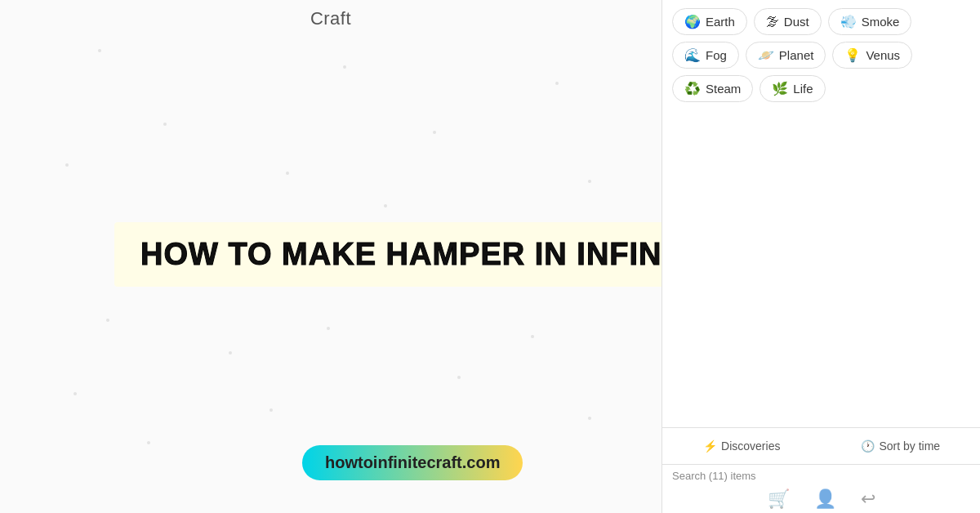 This screenshot has height=513, width=980. What do you see at coordinates (693, 88) in the screenshot?
I see `steam-icon: ♻️` at bounding box center [693, 88].